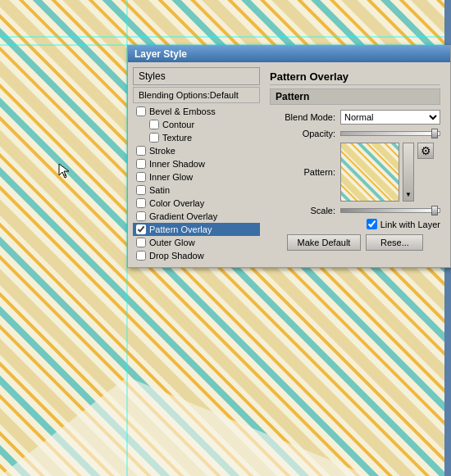 The width and height of the screenshot is (451, 476). Describe the element at coordinates (355, 97) in the screenshot. I see `group-title: Pattern` at that location.